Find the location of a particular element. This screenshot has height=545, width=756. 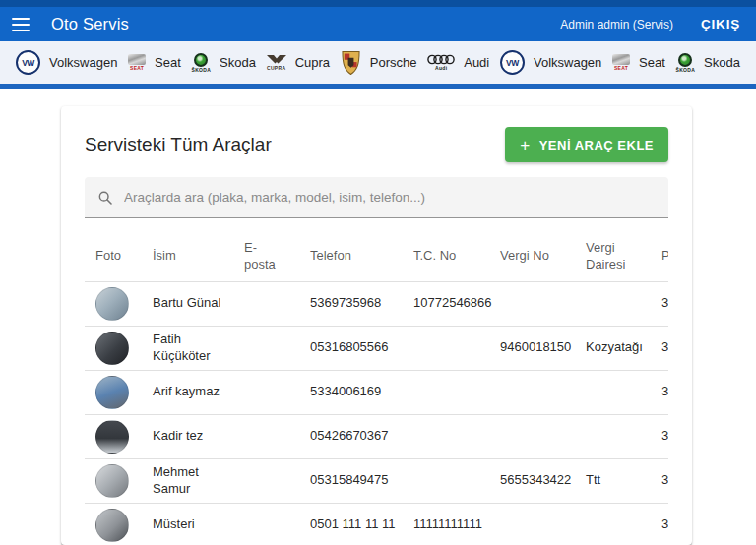

cupra-logo-icon: CUPRA is located at coordinates (277, 63).